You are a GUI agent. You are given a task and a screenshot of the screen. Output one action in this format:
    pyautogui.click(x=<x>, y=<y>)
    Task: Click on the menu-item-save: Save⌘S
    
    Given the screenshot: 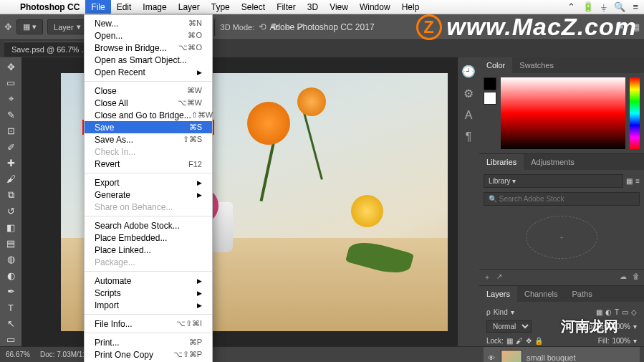 What is the action you would take?
    pyautogui.click(x=148, y=128)
    